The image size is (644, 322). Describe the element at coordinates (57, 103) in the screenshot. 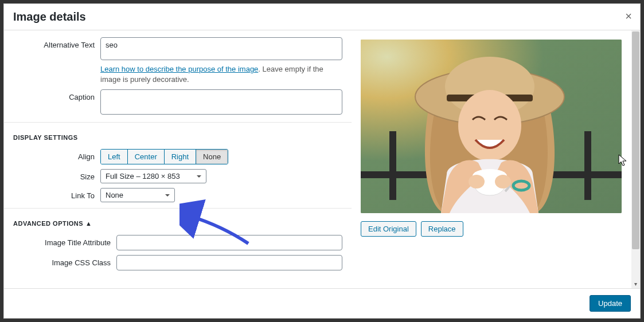

I see `caption-label: Caption` at that location.